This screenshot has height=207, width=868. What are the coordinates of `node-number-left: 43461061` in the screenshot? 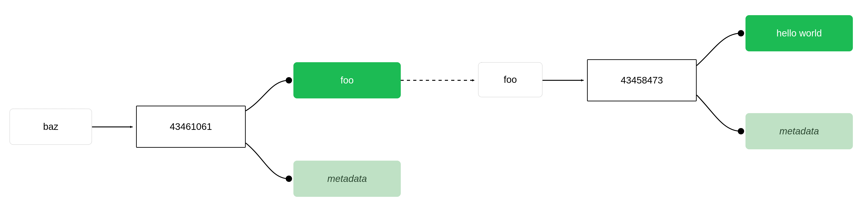 It's located at (191, 127).